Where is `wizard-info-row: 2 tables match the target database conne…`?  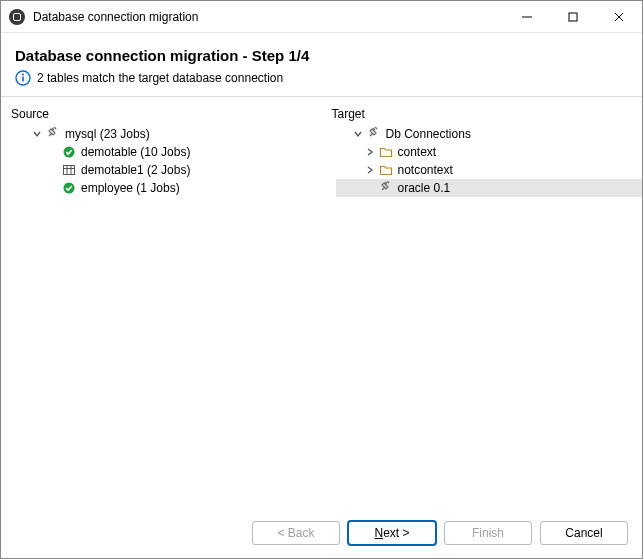 wizard-info-row: 2 tables match the target database conne… is located at coordinates (322, 78).